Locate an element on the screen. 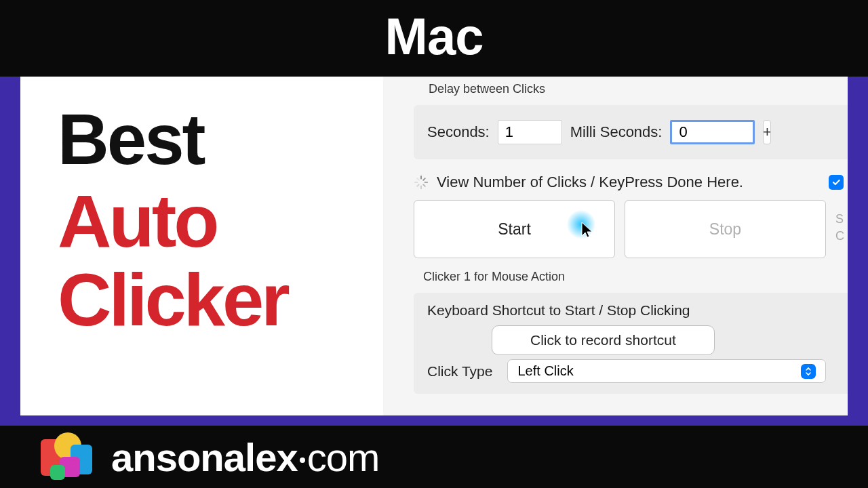 Image resolution: width=868 pixels, height=488 pixels. seconds-input is located at coordinates (530, 132).